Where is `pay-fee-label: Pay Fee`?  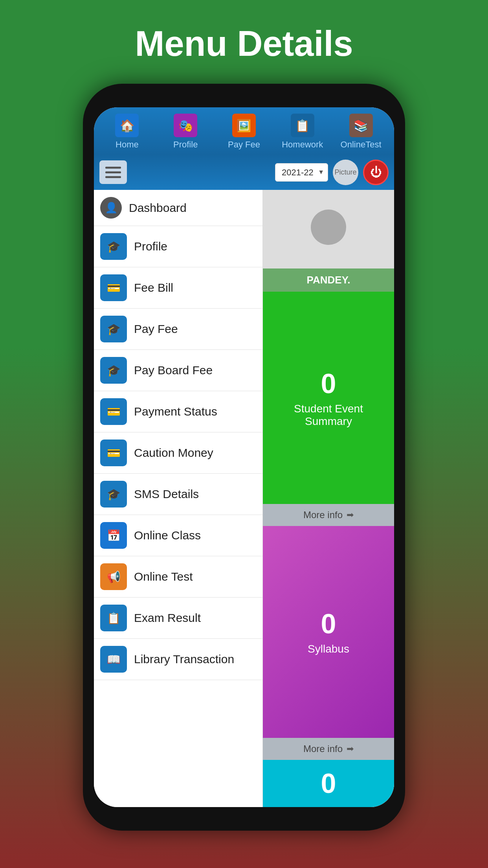 pay-fee-label: Pay Fee is located at coordinates (156, 329).